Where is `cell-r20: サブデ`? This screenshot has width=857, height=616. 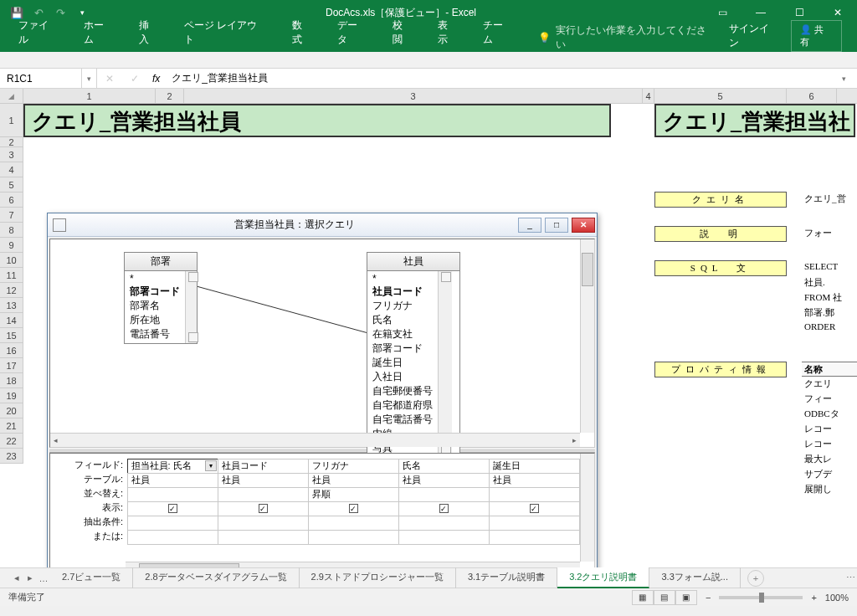
cell-r20: サブデ is located at coordinates (829, 475).